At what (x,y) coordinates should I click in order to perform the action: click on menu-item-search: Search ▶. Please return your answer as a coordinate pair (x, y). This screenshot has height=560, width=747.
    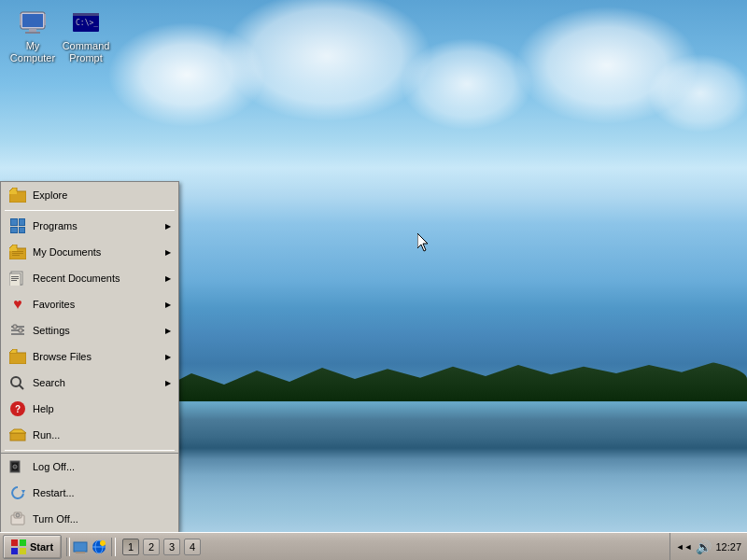
    Looking at the image, I should click on (90, 383).